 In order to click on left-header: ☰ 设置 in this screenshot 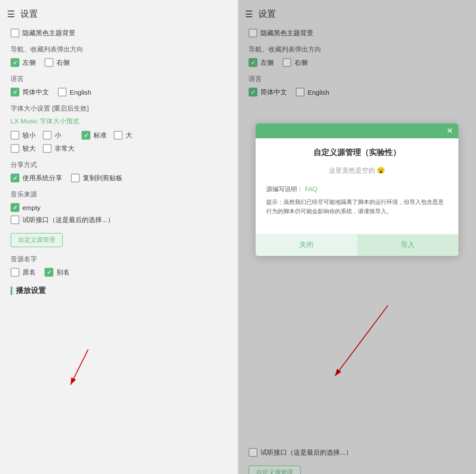, I will do `click(119, 12)`.